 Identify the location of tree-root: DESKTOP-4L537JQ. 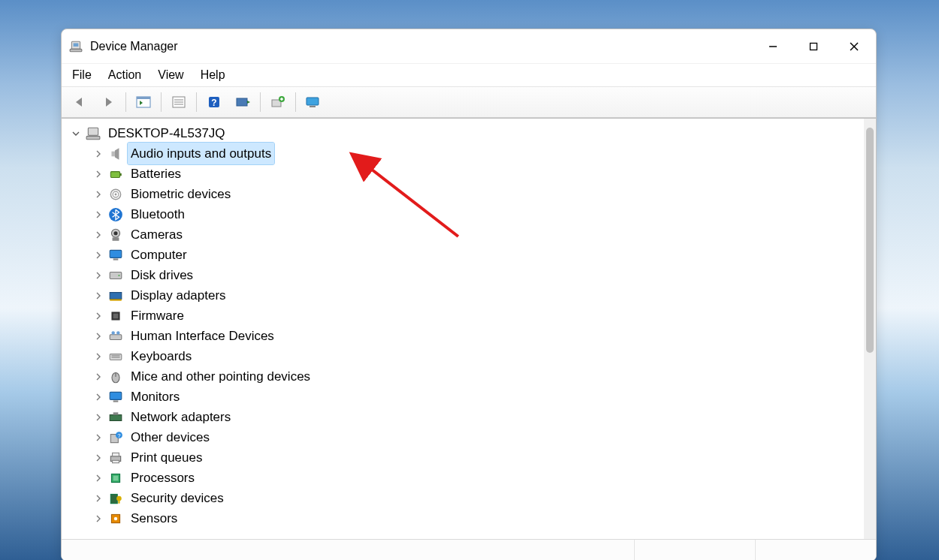
(466, 134).